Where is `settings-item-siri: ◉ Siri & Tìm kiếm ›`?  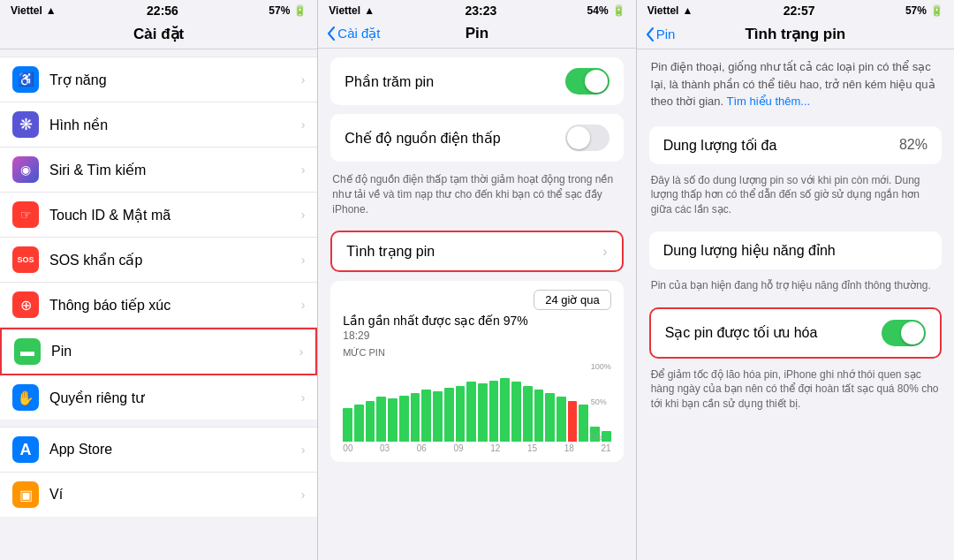
settings-item-siri: ◉ Siri & Tìm kiếm › is located at coordinates (159, 170).